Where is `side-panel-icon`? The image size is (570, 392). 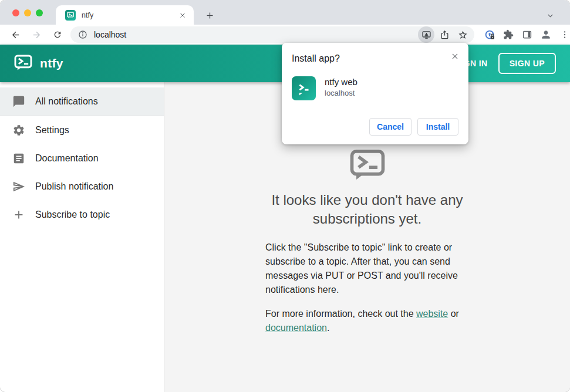 side-panel-icon is located at coordinates (527, 35).